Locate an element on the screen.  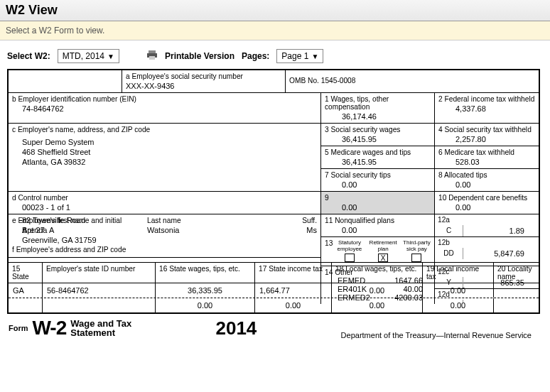
box-b-value: 74-8464762 is located at coordinates (165, 108).